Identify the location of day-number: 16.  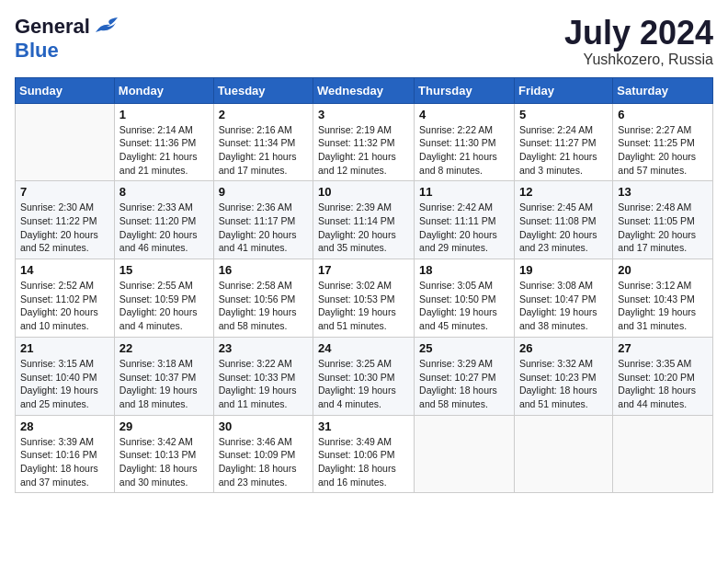
(263, 270).